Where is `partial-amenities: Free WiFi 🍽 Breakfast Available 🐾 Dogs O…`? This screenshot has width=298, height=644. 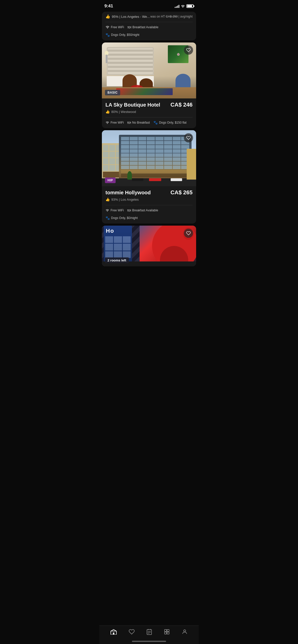
partial-amenities: Free WiFi 🍽 Breakfast Available 🐾 Dogs O… is located at coordinates (149, 31).